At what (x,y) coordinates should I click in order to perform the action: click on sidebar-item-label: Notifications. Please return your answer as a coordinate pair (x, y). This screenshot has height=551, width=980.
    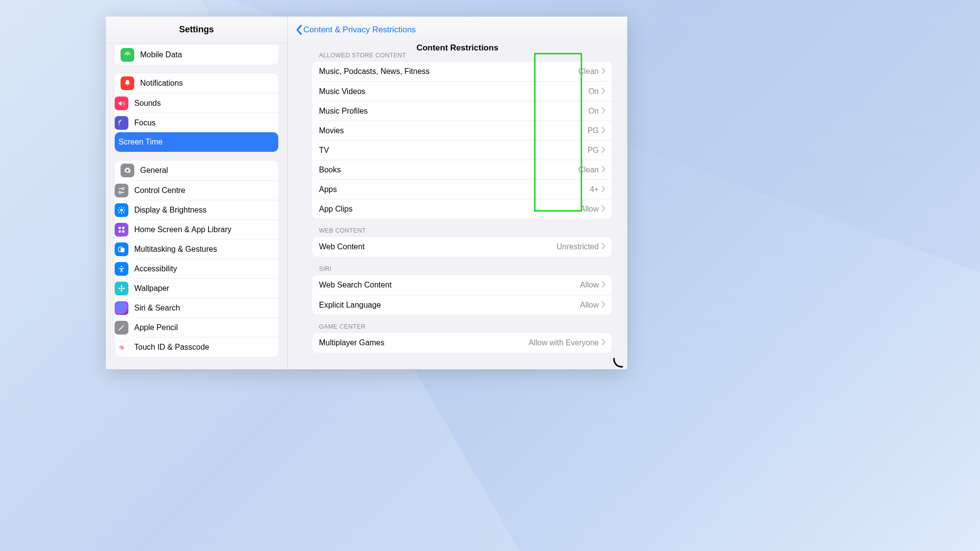
    Looking at the image, I should click on (206, 83).